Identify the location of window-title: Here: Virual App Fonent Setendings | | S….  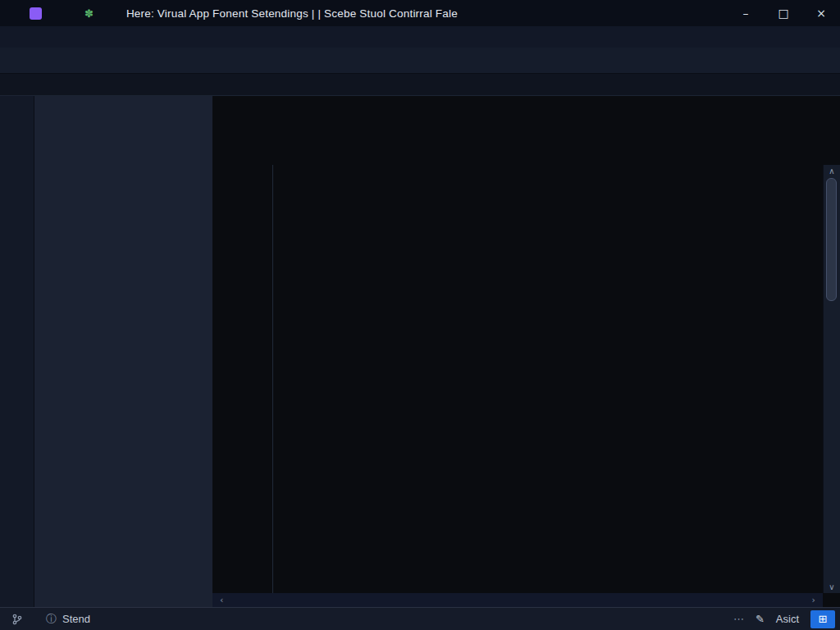
(292, 13).